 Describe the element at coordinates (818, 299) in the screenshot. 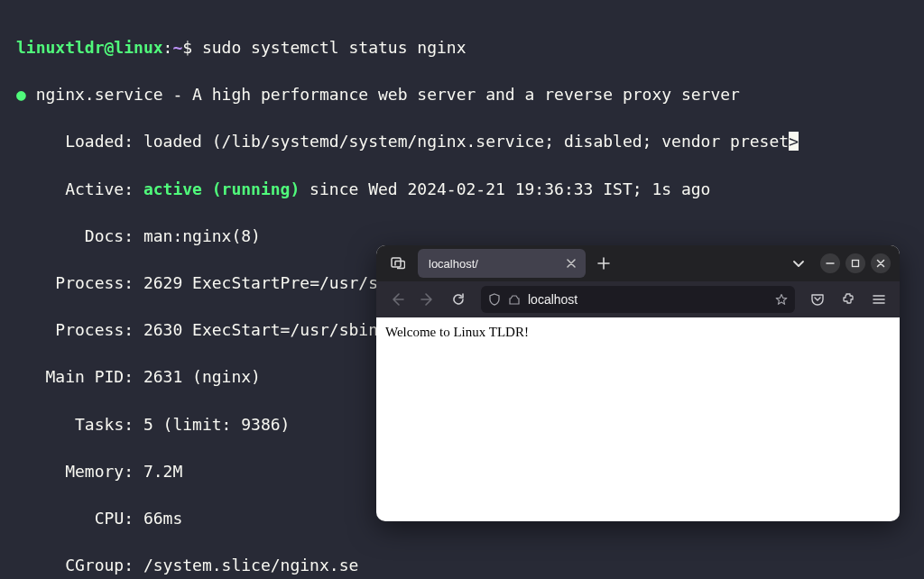

I see `pocket-button` at that location.